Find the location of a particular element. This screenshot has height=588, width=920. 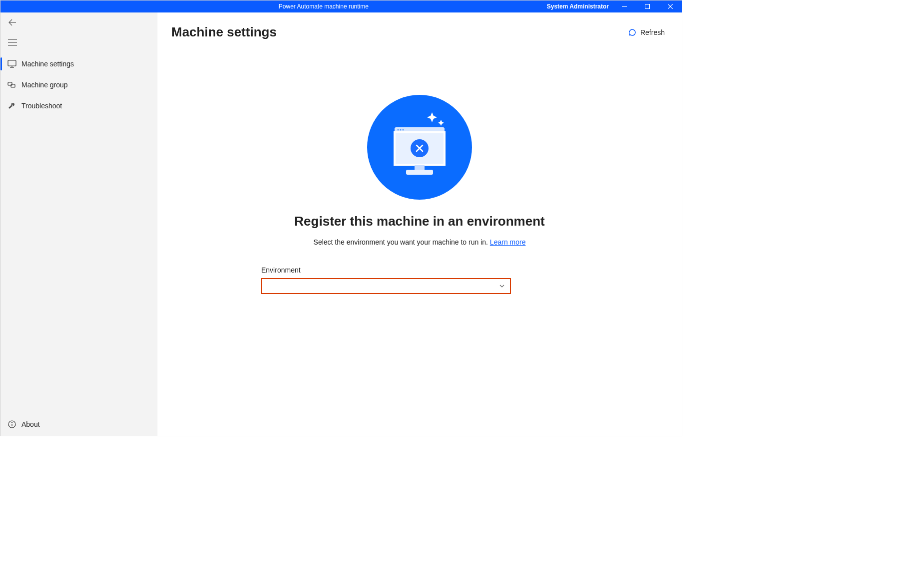

minimize-icon is located at coordinates (624, 6).